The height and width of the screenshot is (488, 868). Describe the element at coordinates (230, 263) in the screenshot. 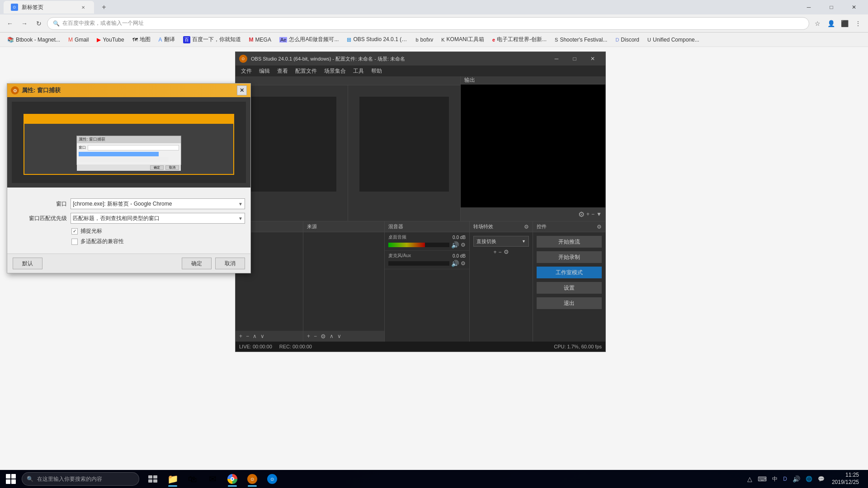

I see `dialog-cancel-btn: 取消` at that location.